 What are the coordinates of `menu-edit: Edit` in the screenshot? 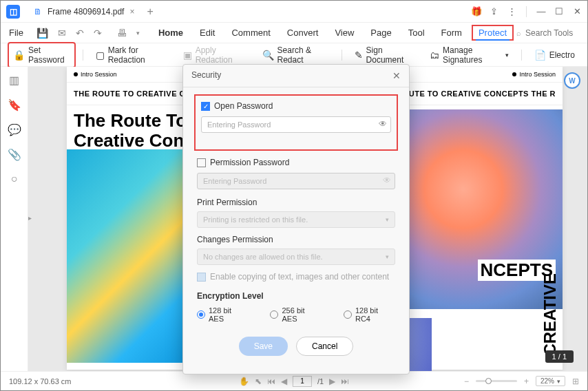 It's located at (207, 33).